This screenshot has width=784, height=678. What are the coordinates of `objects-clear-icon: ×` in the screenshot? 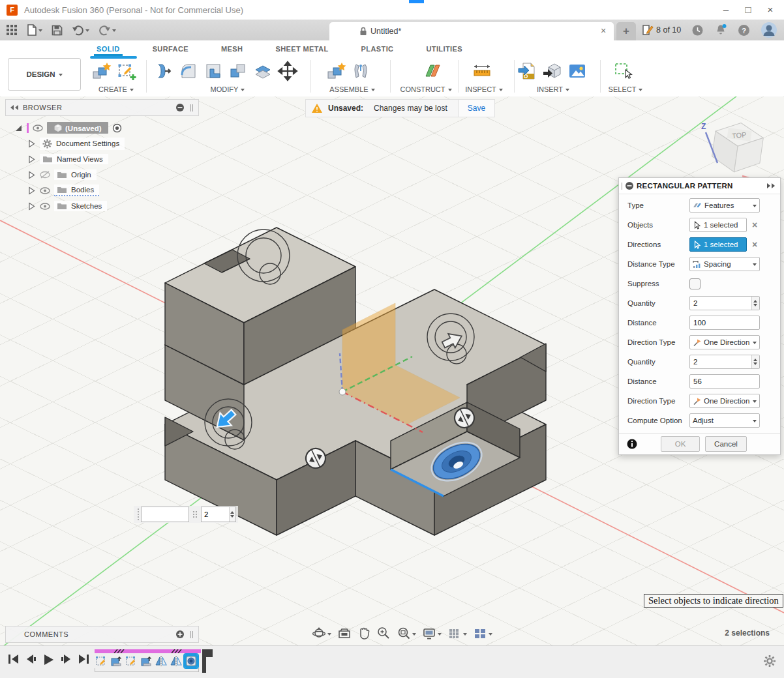 It's located at (755, 225).